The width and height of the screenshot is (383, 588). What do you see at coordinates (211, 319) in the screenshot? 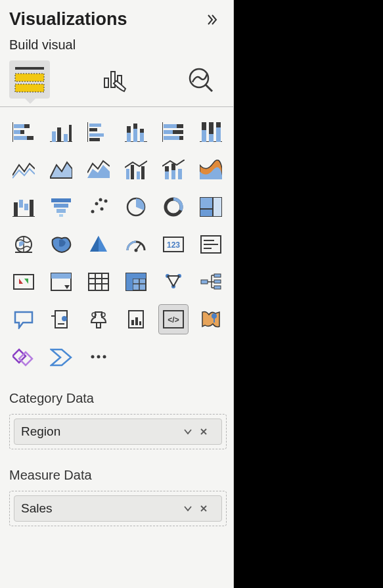
I see `arcgis-map-button` at bounding box center [211, 319].